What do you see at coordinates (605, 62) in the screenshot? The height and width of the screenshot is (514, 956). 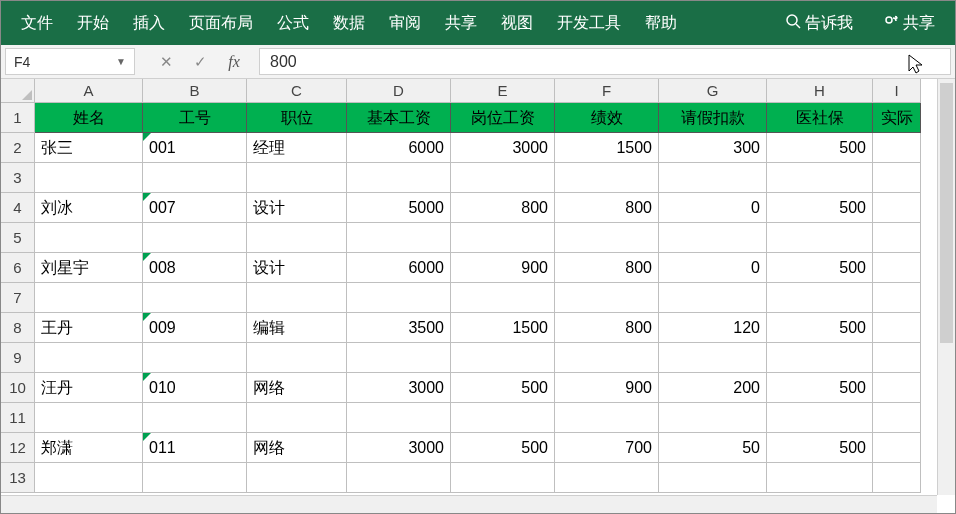 I see `formula-input: 800` at bounding box center [605, 62].